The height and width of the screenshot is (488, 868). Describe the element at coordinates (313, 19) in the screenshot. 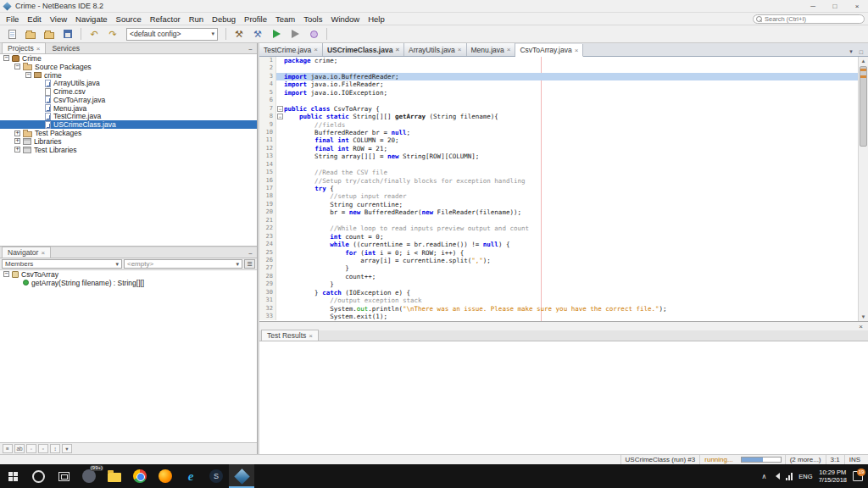

I see `menu-tools: Tools` at that location.